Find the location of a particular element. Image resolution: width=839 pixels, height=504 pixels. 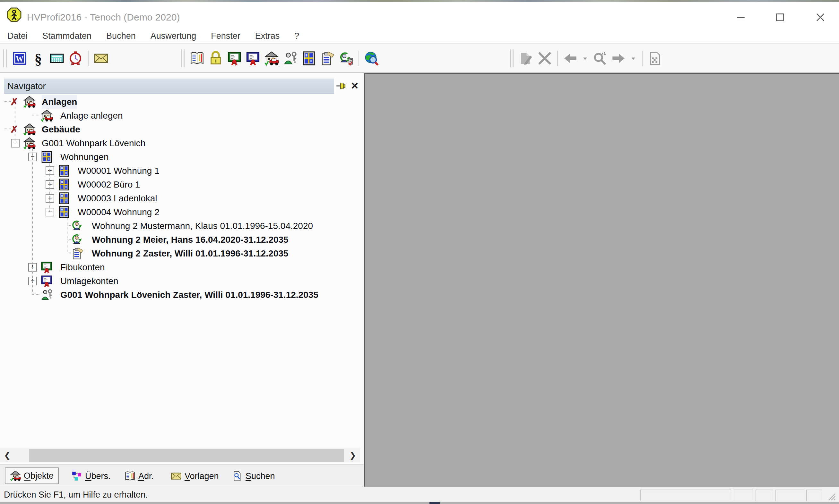

tree-item: G001 Wohnpark Lövenich Zaster, Willi 01.… is located at coordinates (180, 295).